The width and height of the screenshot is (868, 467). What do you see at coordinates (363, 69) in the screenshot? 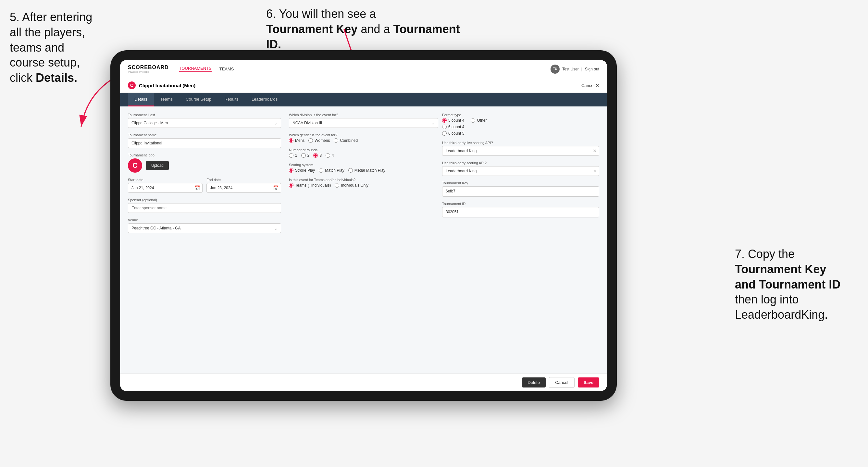
I see `app-header: SCOREBOARD Powered by clippd TOURNAMENTS…` at bounding box center [363, 69].